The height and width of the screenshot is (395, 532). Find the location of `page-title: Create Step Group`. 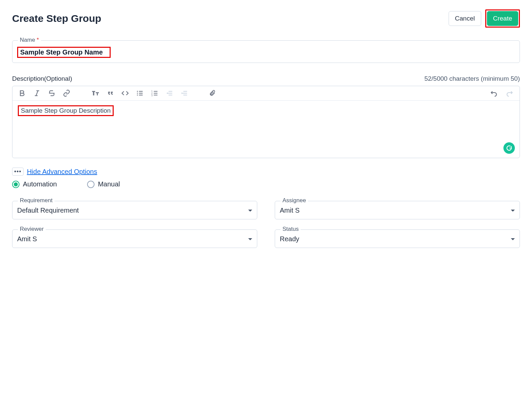

page-title: Create Step Group is located at coordinates (56, 19).